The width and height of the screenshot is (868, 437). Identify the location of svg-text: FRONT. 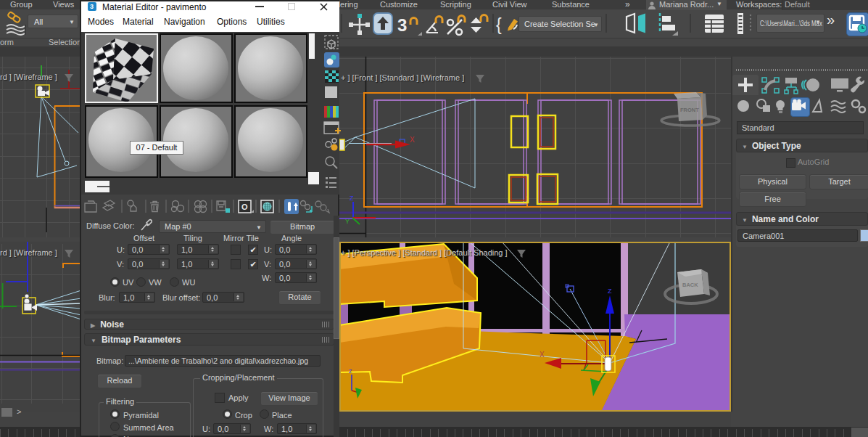
(690, 110).